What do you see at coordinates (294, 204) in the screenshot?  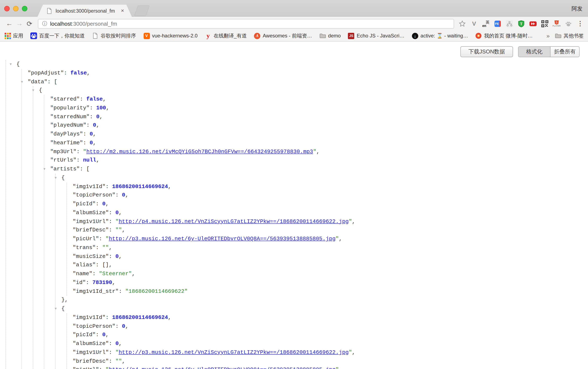 I see `json-line: "picId": 0,` at bounding box center [294, 204].